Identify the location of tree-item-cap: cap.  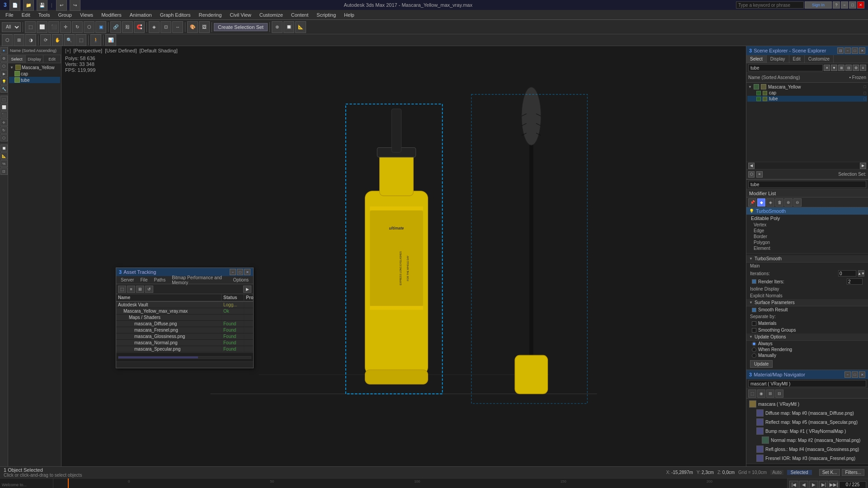
(34, 74).